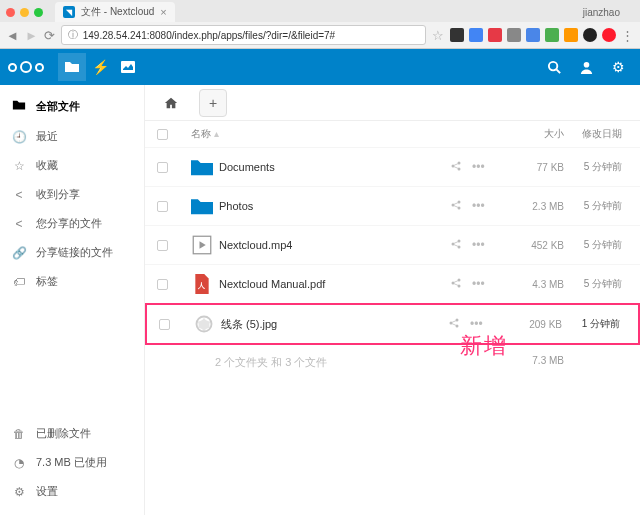  I want to click on window-controls, so click(24, 12).